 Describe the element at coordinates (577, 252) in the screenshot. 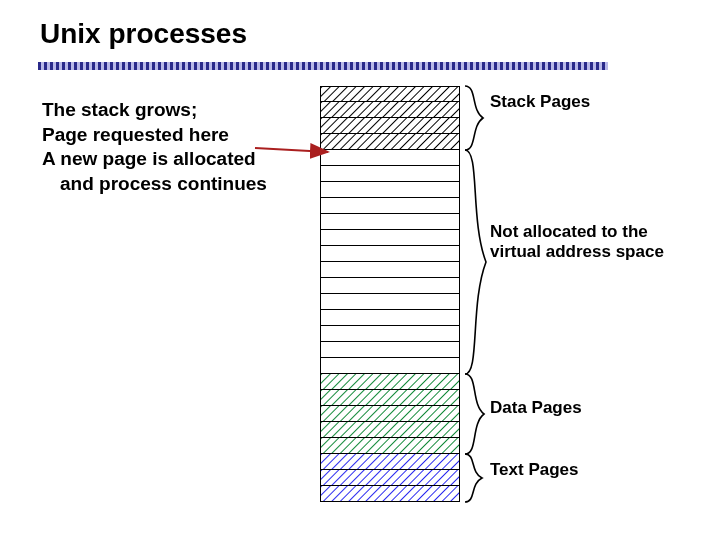

I see `label-not-allocated-l2: virtual address space` at that location.